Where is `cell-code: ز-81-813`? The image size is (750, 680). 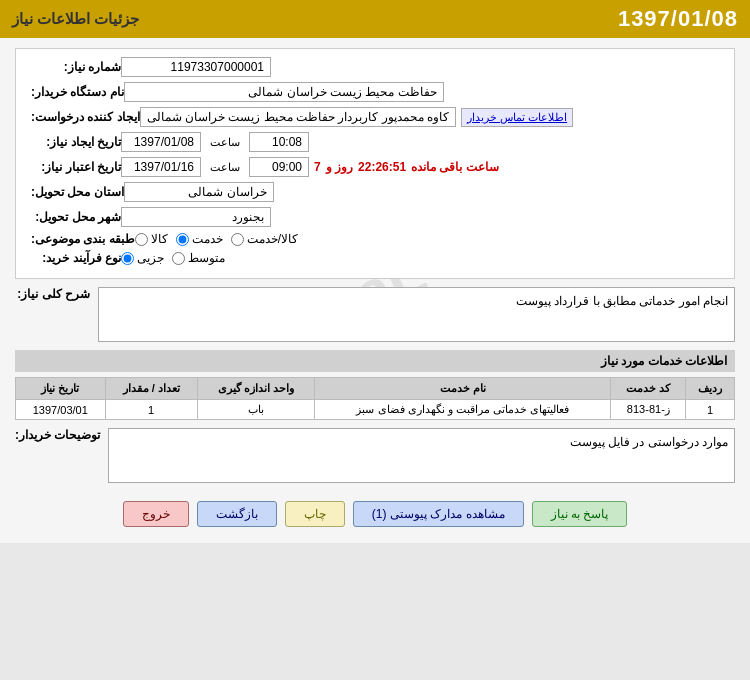 cell-code: ز-81-813 is located at coordinates (648, 410).